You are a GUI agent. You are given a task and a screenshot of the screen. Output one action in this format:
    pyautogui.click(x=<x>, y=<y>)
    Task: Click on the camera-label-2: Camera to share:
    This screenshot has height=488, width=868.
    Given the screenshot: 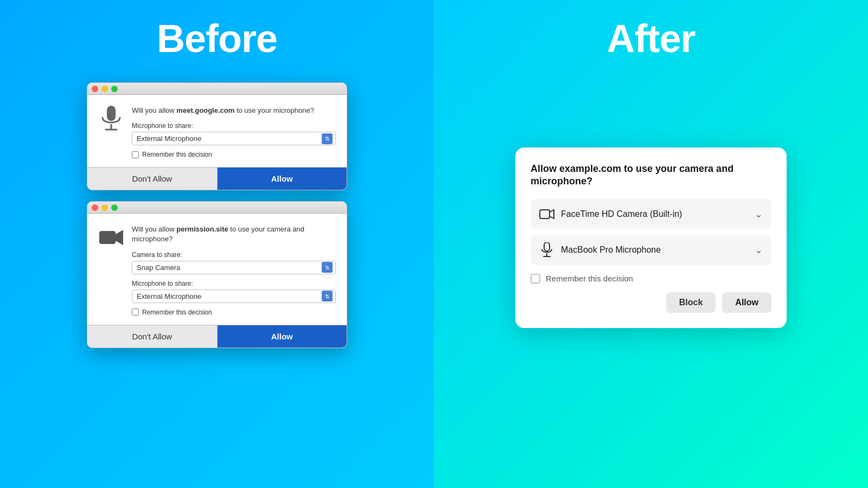 What is the action you would take?
    pyautogui.click(x=234, y=255)
    